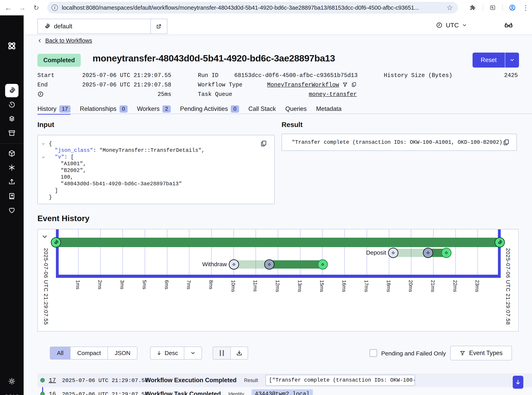  I want to click on timeline-tick-label: 13ms, so click(300, 286).